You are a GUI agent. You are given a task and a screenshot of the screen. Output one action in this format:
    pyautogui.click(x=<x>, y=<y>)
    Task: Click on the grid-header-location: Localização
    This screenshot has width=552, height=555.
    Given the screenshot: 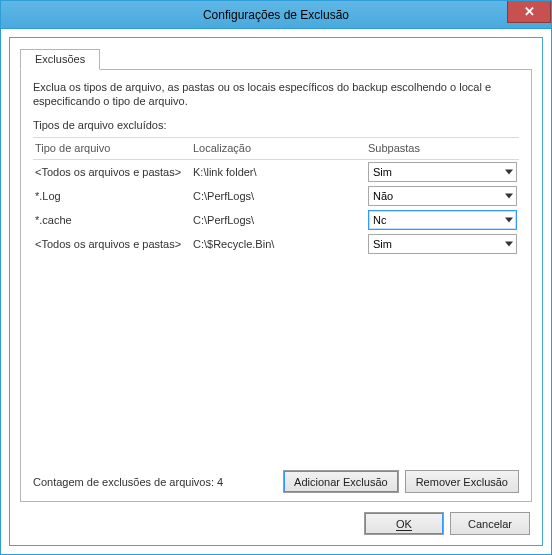 What is the action you would take?
    pyautogui.click(x=280, y=148)
    